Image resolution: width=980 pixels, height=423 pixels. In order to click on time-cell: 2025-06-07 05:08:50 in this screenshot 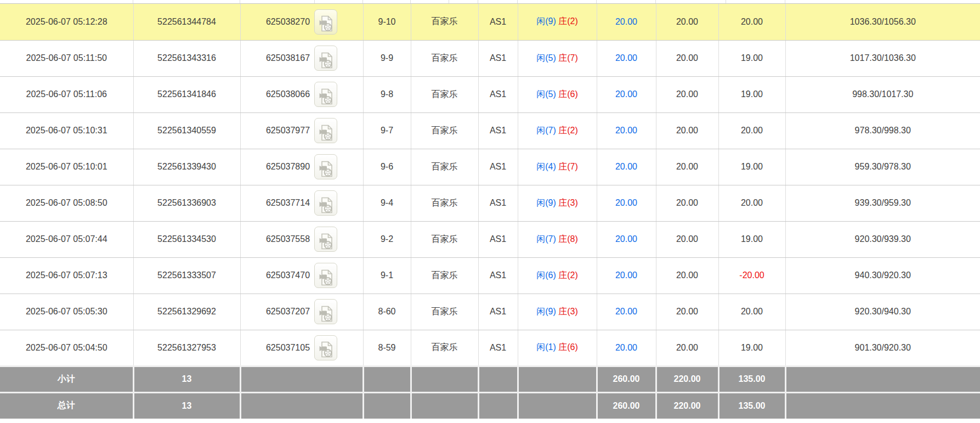, I will do `click(67, 203)`.